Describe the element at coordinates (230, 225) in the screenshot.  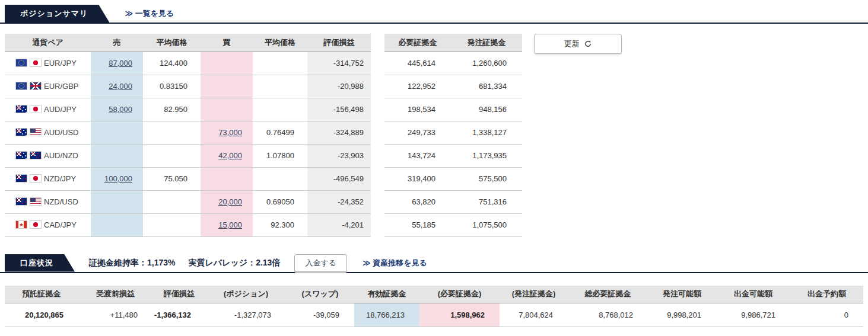
I see `buy-volume-link: 15,000` at that location.